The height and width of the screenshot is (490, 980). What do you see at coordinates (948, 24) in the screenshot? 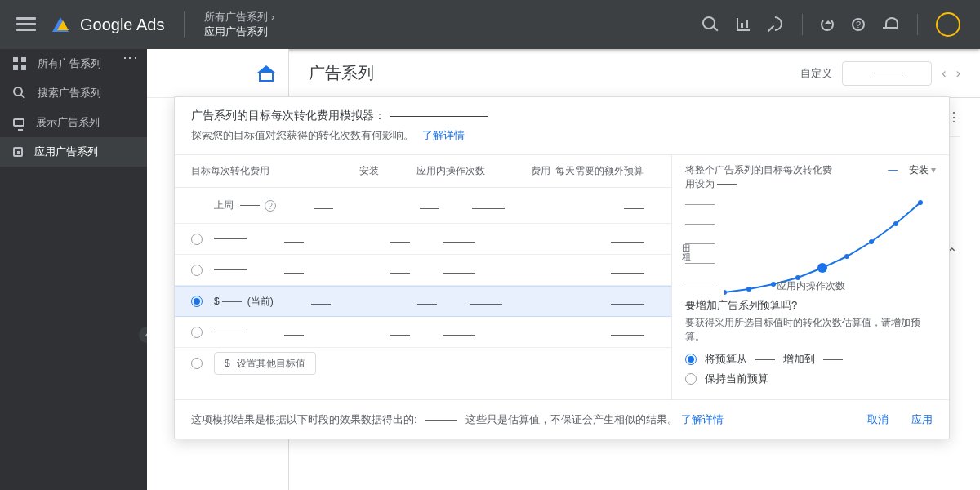
I see `account-avatar` at bounding box center [948, 24].